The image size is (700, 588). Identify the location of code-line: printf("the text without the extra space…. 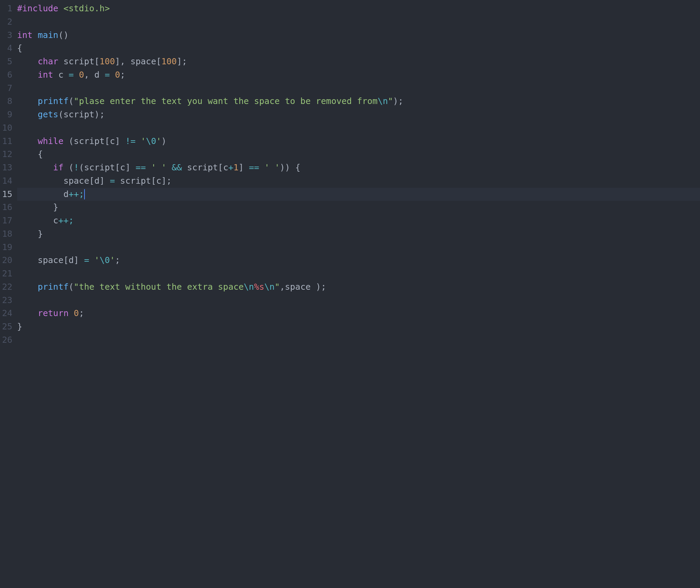
(359, 287).